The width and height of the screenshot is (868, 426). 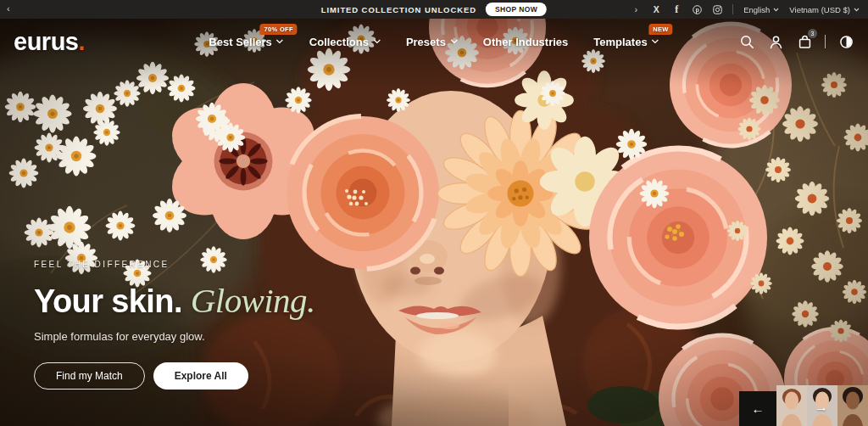 I want to click on hero-eyebrow: FEEL THE DIFFERENCE, so click(x=175, y=265).